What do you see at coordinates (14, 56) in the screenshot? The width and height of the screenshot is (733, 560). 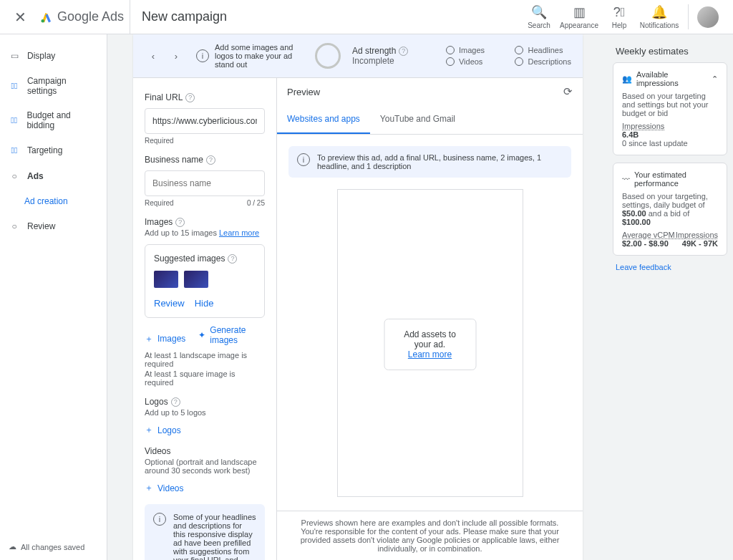 I see `display-icon: ▭` at bounding box center [14, 56].